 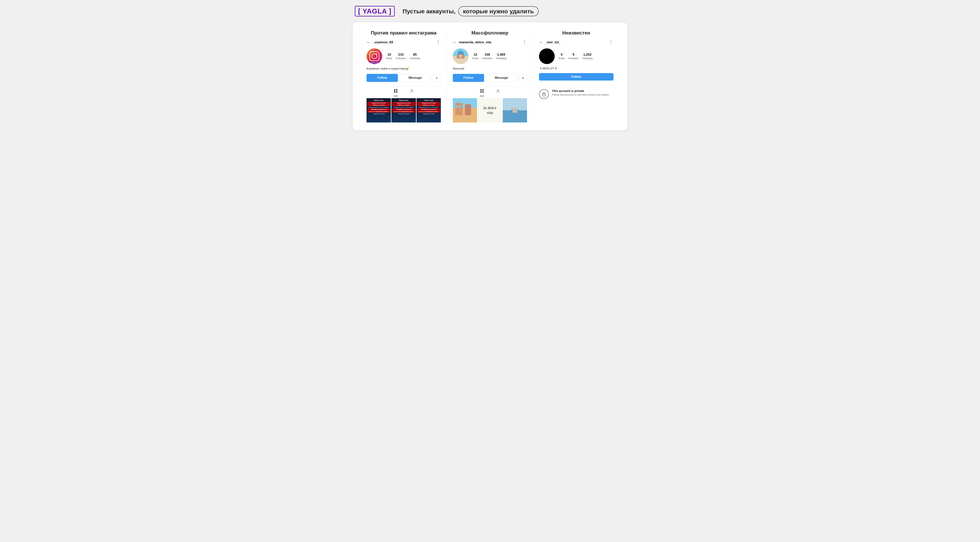 I want to click on pr-line-3-6: ~Радоваться новым, so click(x=429, y=114).